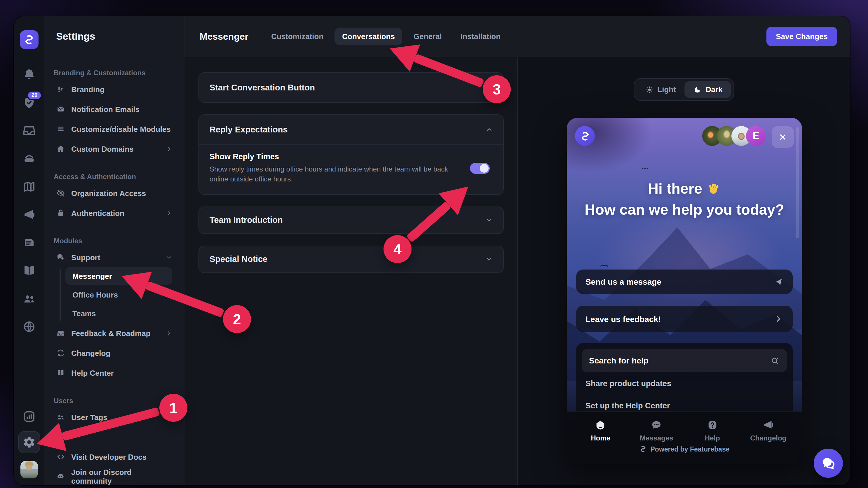 The height and width of the screenshot is (488, 868). Describe the element at coordinates (517, 37) in the screenshot. I see `page-header: Messenger Customization Conversations Ge…` at that location.